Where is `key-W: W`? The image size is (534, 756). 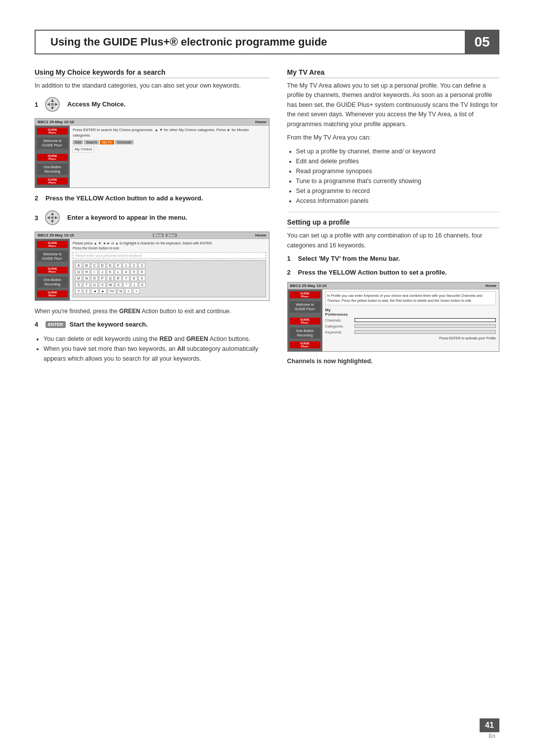 key-W: W is located at coordinates (111, 285).